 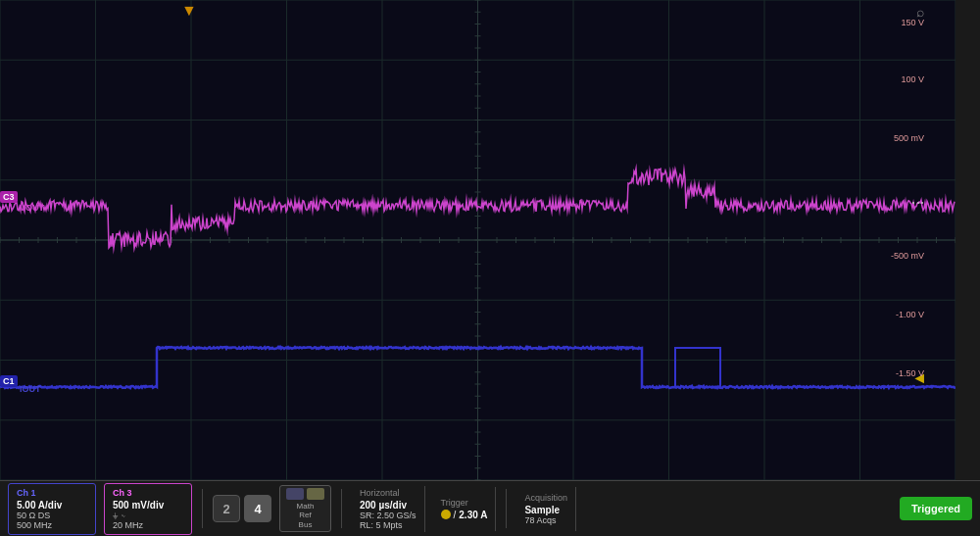 What do you see at coordinates (52, 493) in the screenshot?
I see `ch1-label: Ch 1` at bounding box center [52, 493].